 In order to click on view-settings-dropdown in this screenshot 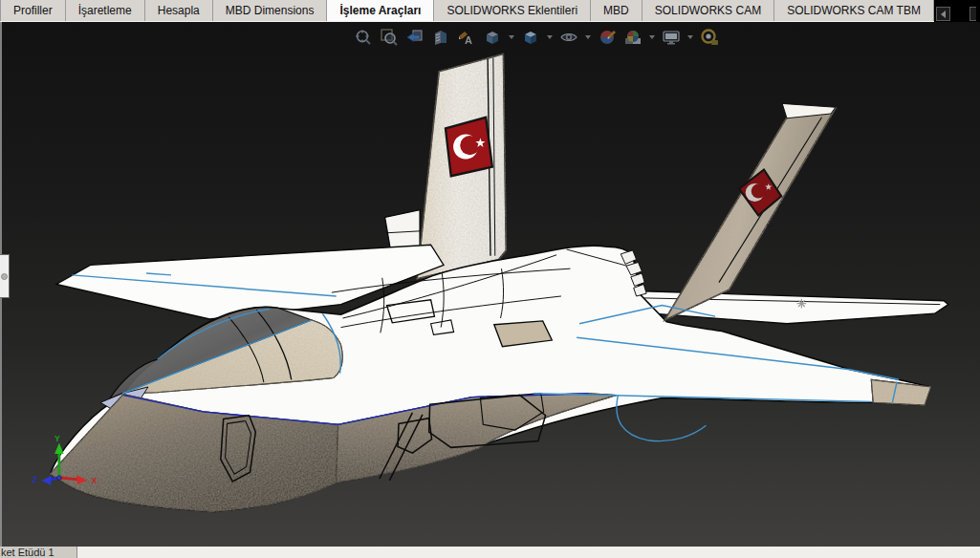, I will do `click(690, 36)`.